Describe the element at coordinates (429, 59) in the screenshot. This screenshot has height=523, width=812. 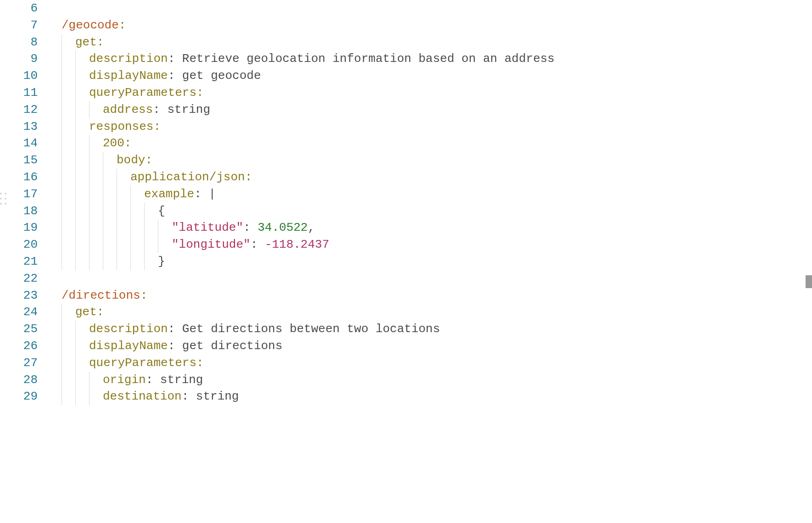
I see `code-line: description: Retrieve geolocation inform…` at that location.